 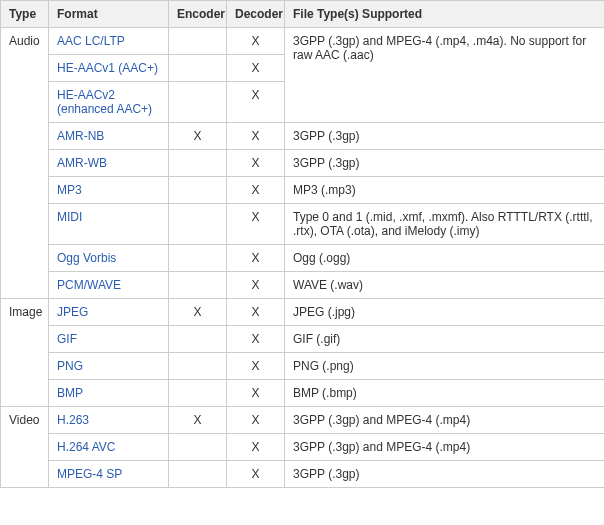 What do you see at coordinates (445, 14) in the screenshot?
I see `header-filetypes: File Type(s) Supported` at bounding box center [445, 14].